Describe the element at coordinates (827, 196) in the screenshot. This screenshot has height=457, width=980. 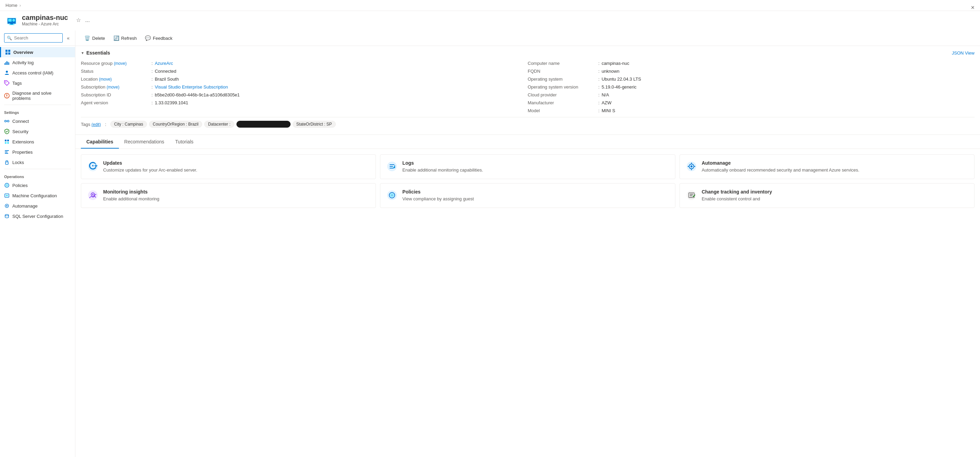
I see `capability-card-change-tracking: Change tracking and inventory Enable con…` at that location.